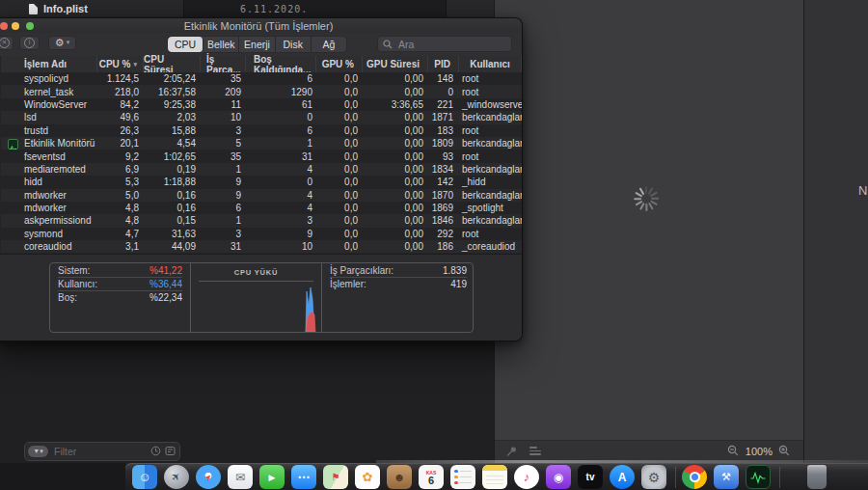 This screenshot has width=868, height=490. What do you see at coordinates (208, 476) in the screenshot?
I see `safari-dock-icon: ➤` at bounding box center [208, 476].